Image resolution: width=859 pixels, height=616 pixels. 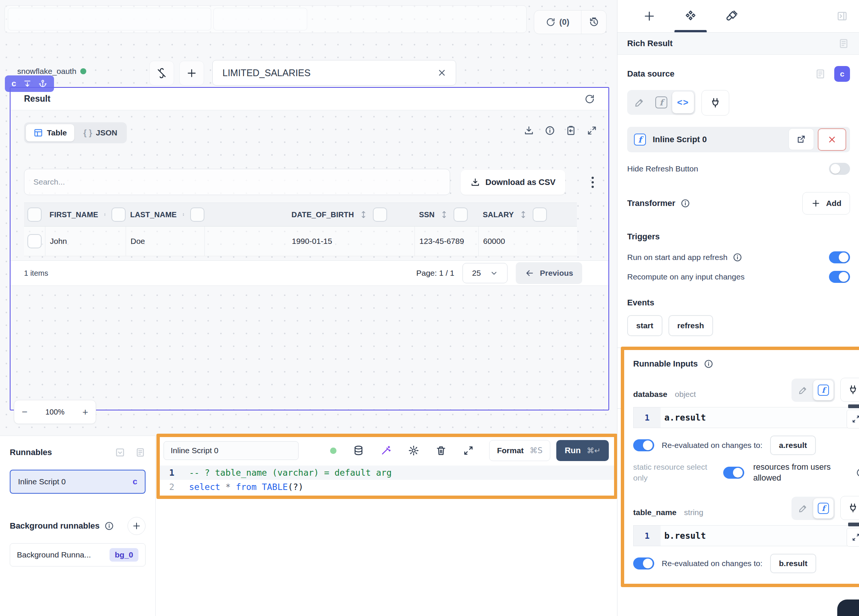 I want to click on add-transformer-button: Add, so click(x=826, y=203).